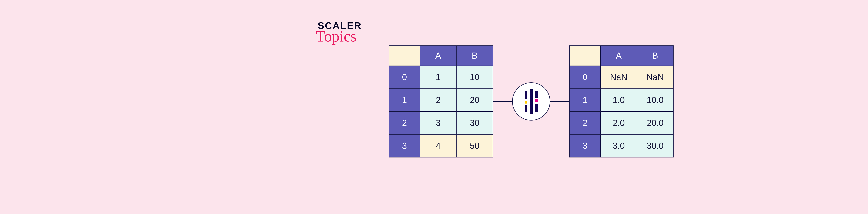 The width and height of the screenshot is (868, 214). Describe the element at coordinates (438, 77) in the screenshot. I see `table-cell: 1` at that location.